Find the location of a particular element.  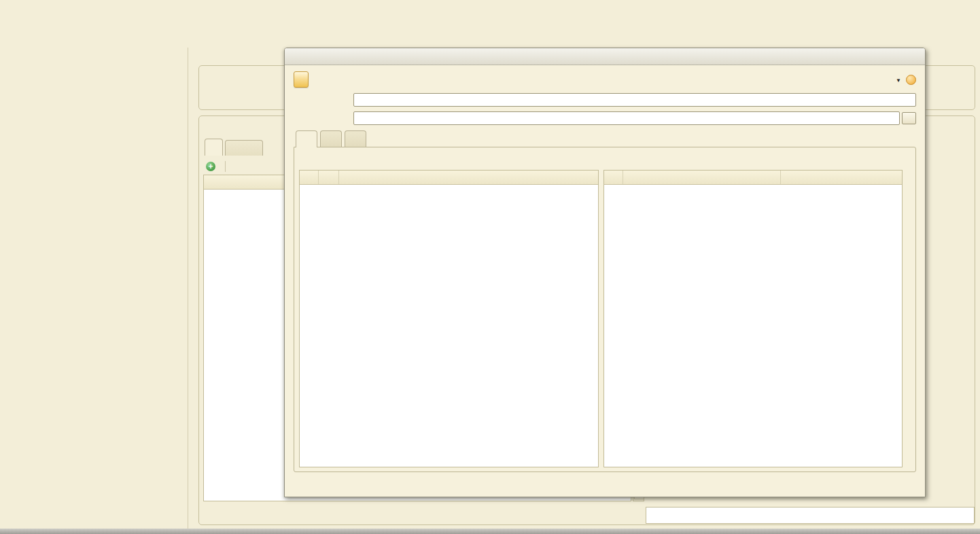

bg-tab-strip is located at coordinates (234, 147).